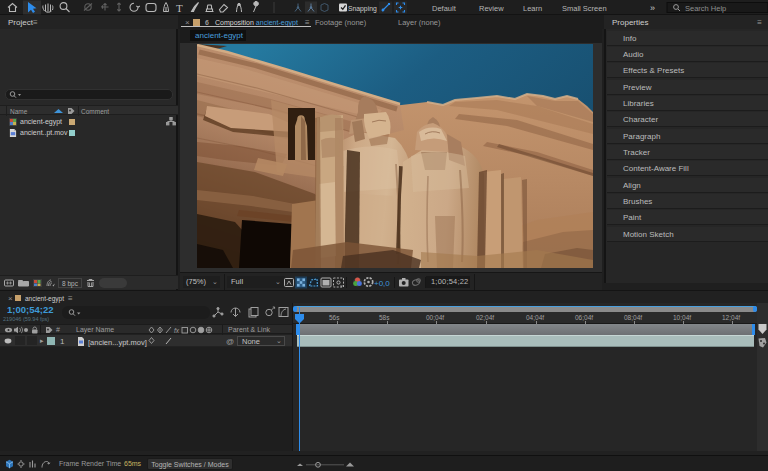  Describe the element at coordinates (492, 8) in the screenshot. I see `svg-text: Review` at that location.